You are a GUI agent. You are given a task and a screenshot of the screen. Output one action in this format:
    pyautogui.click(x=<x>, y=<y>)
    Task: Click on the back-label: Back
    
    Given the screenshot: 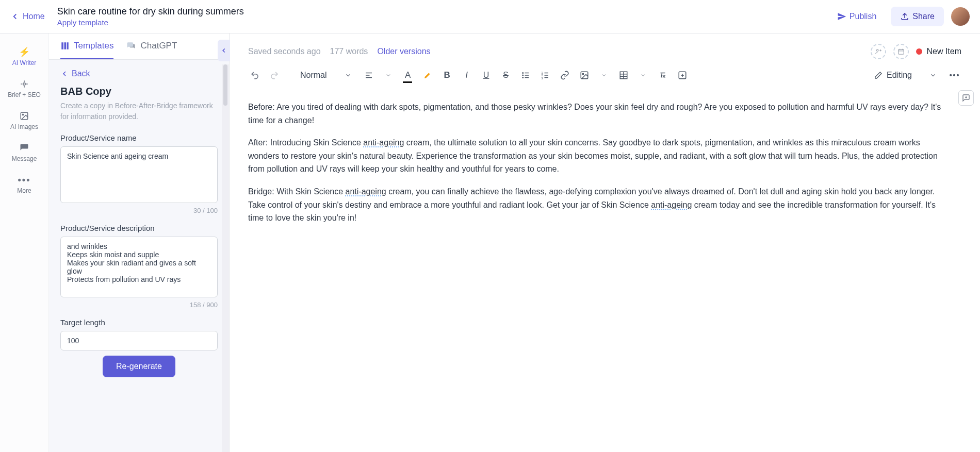 What is the action you would take?
    pyautogui.click(x=81, y=74)
    